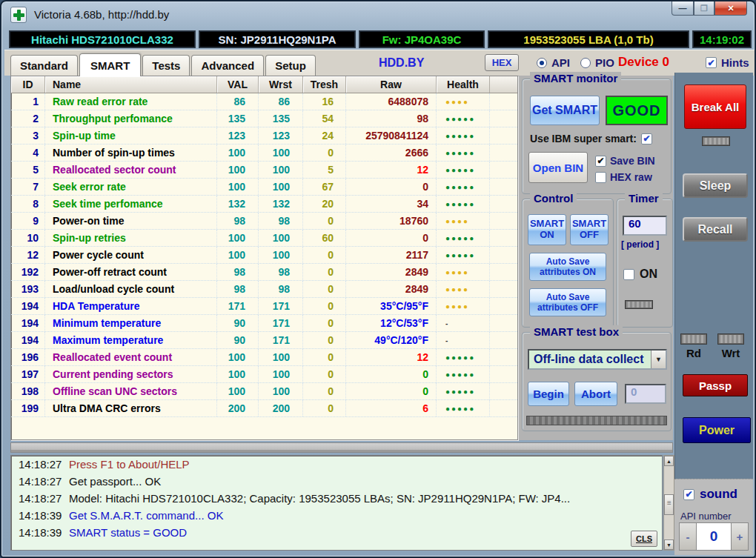 The image size is (756, 558). Describe the element at coordinates (588, 39) in the screenshot. I see `drive-capacity: 1953523055 LBA (1,0 Tb)` at that location.